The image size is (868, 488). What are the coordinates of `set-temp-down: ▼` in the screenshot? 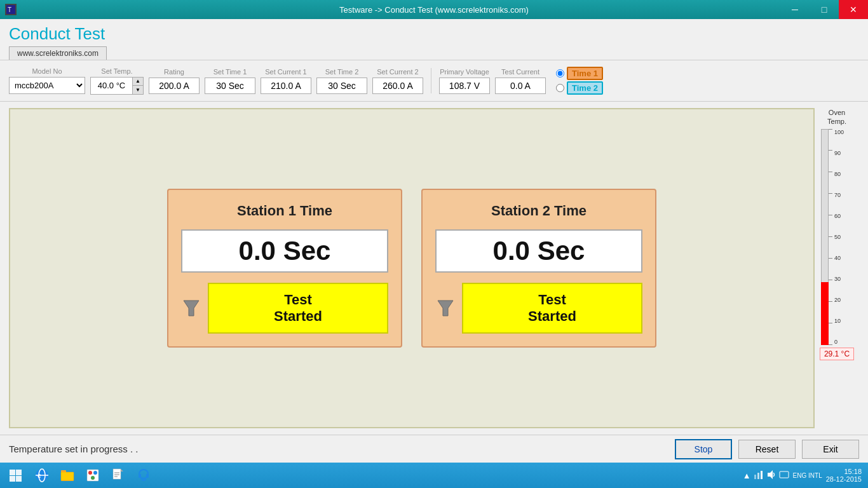 It's located at (138, 90).